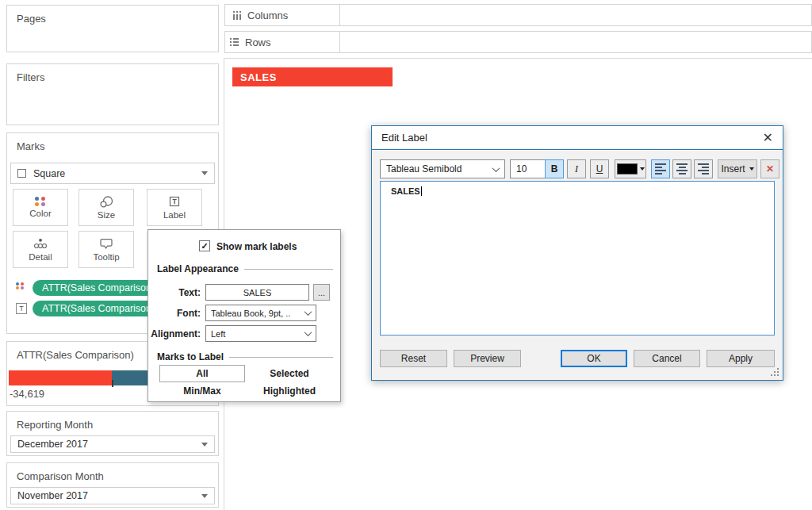 The width and height of the screenshot is (812, 510). What do you see at coordinates (49, 174) in the screenshot?
I see `mark-type-value: Square` at bounding box center [49, 174].